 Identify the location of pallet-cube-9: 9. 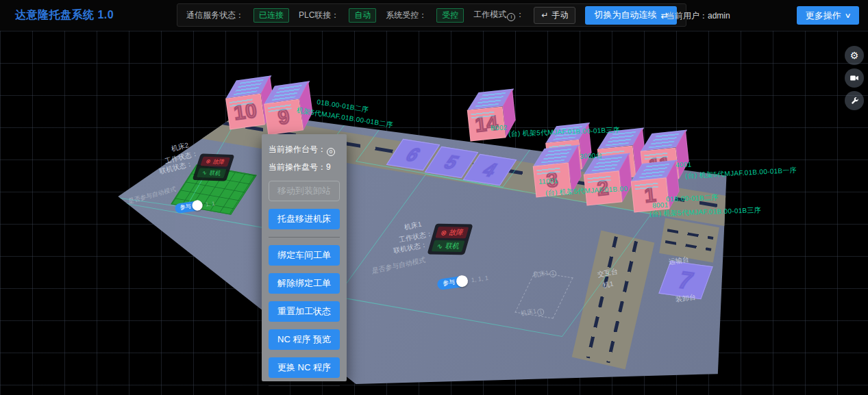
(284, 118).